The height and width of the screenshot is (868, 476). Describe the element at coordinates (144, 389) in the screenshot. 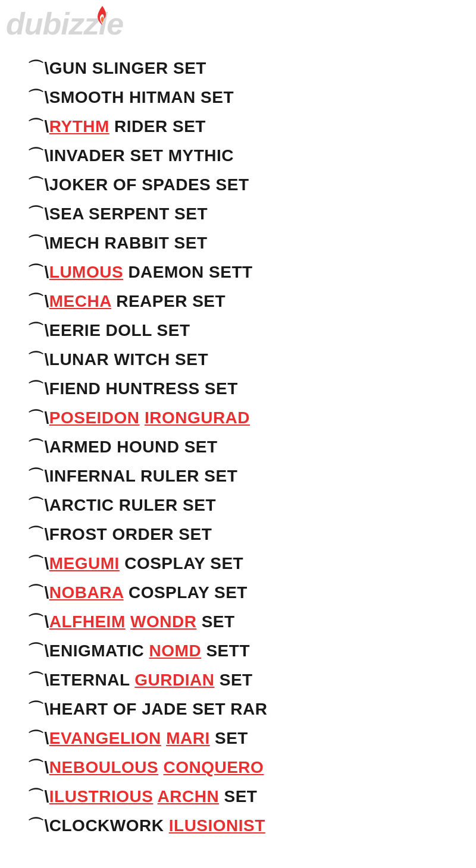

I see `item-text: FIEND HUNTRESS SET` at that location.